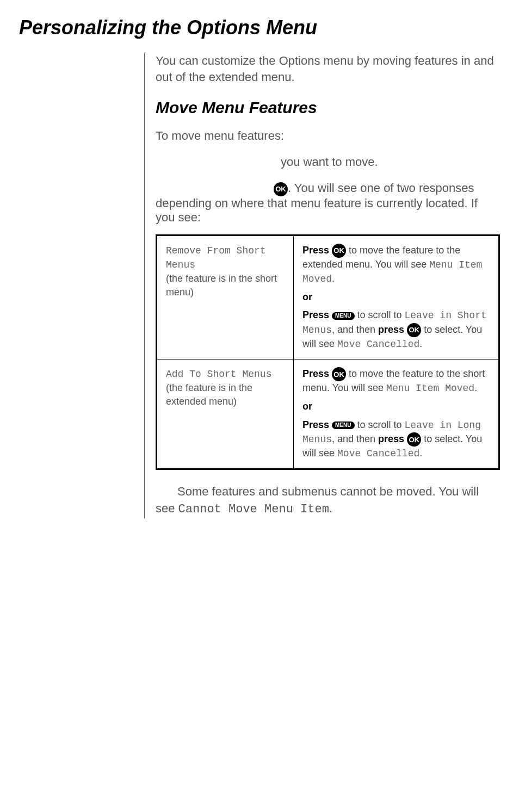  I want to click on cell-right-1: Press OK to move the feature to the exte…, so click(397, 297).